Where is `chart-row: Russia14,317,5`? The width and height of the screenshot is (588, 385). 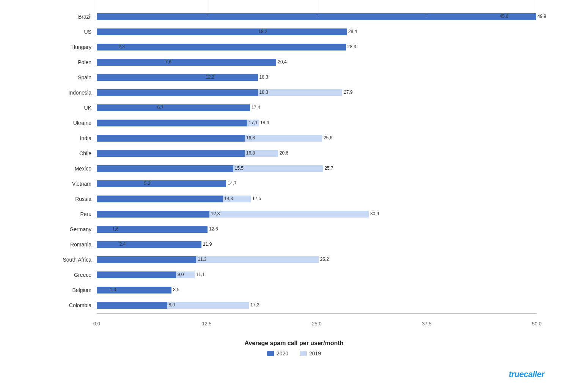
chart-row: Russia14,317,5 is located at coordinates (294, 199).